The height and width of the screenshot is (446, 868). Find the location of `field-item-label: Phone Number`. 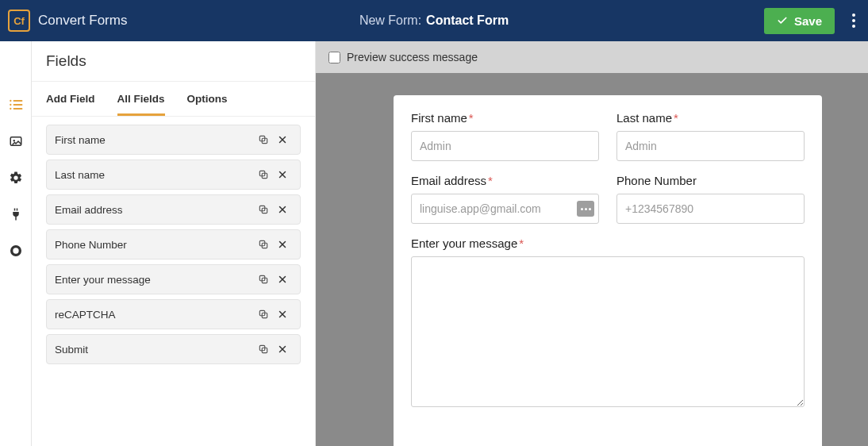

field-item-label: Phone Number is located at coordinates (154, 244).